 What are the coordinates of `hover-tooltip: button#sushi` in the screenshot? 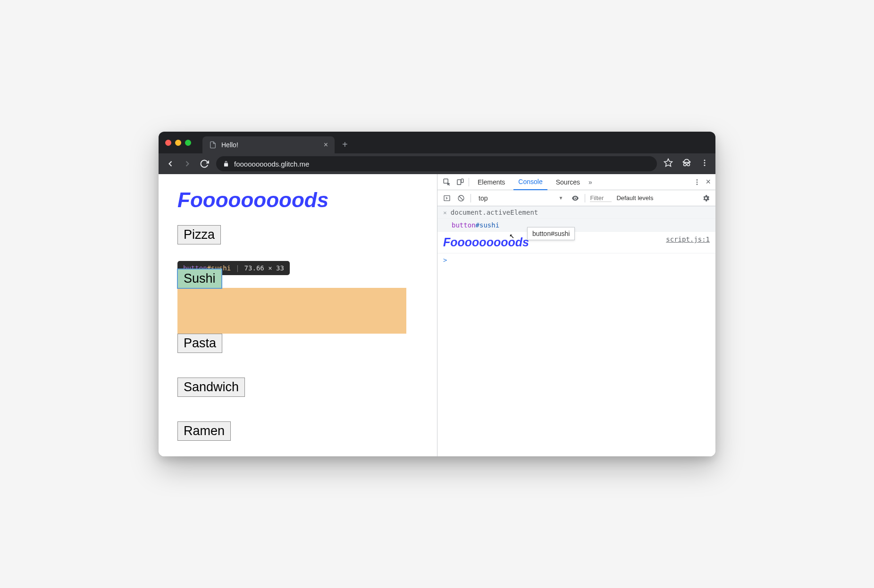 It's located at (551, 234).